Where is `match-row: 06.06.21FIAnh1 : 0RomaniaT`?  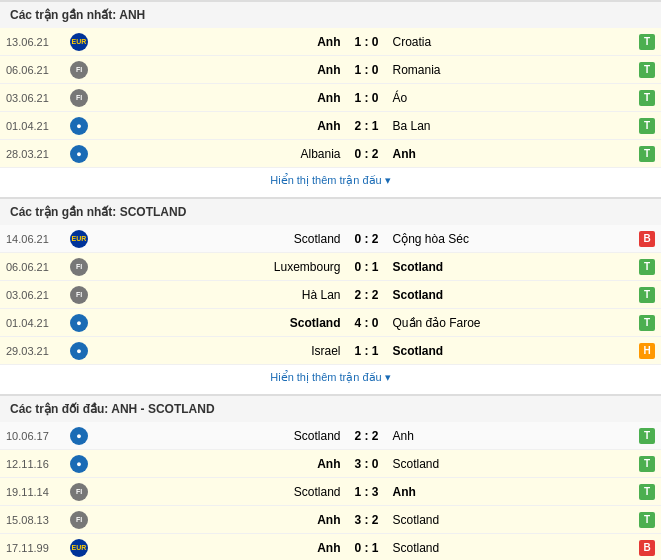 match-row: 06.06.21FIAnh1 : 0RomaniaT is located at coordinates (330, 70).